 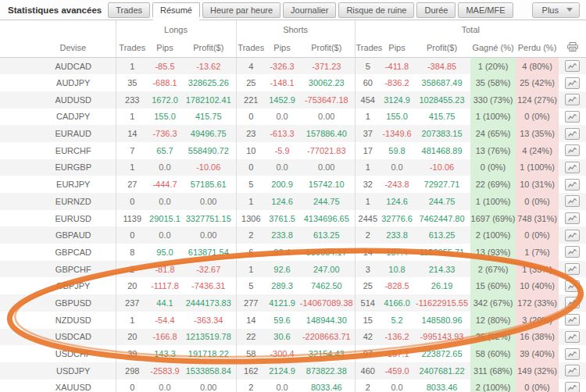 I want to click on column-header-longs-trades: Trades, so click(x=132, y=48).